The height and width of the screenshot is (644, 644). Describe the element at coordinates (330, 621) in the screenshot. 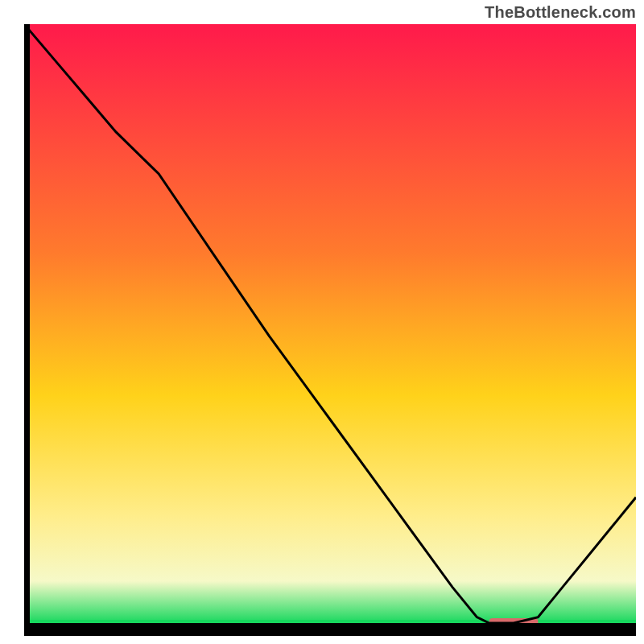

I see `green-baseline-strip` at that location.